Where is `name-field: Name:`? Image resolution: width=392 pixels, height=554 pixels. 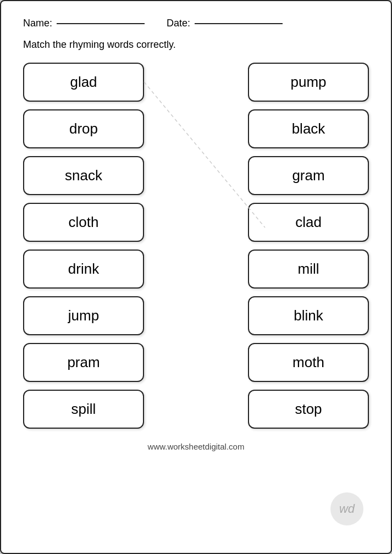
name-field: Name: is located at coordinates (84, 23).